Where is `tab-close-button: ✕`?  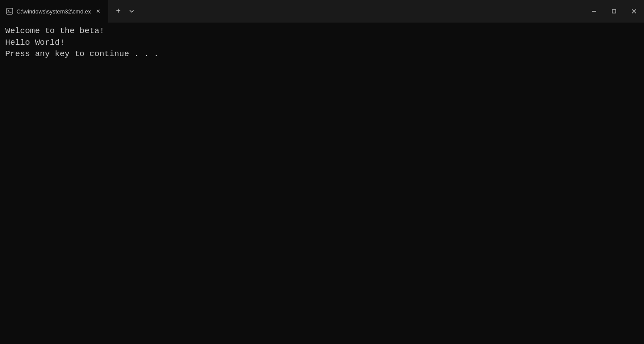
tab-close-button: ✕ is located at coordinates (98, 11).